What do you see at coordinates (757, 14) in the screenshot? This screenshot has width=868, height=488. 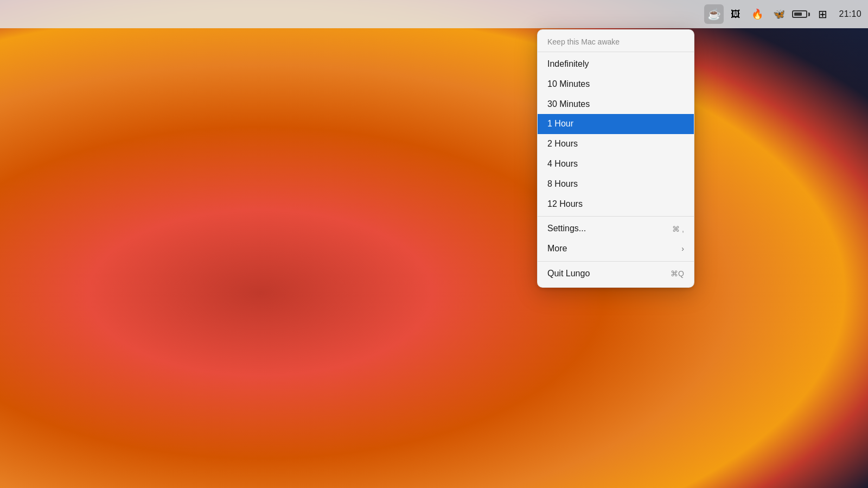 I see `flame-menubar-icon: 🔥` at bounding box center [757, 14].